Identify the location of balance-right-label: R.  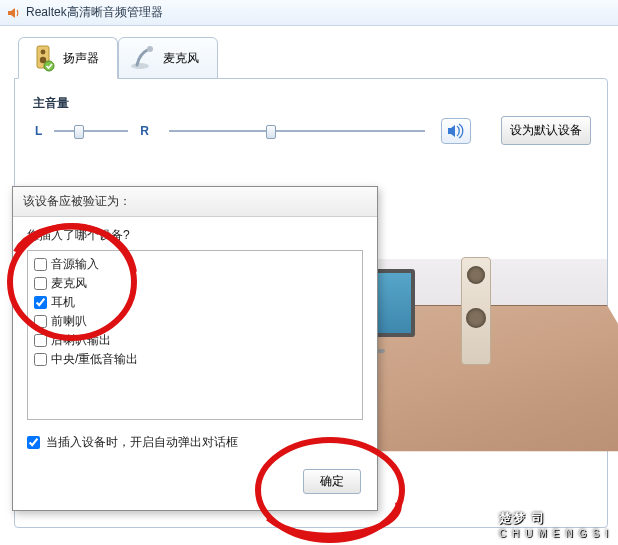
(144, 131).